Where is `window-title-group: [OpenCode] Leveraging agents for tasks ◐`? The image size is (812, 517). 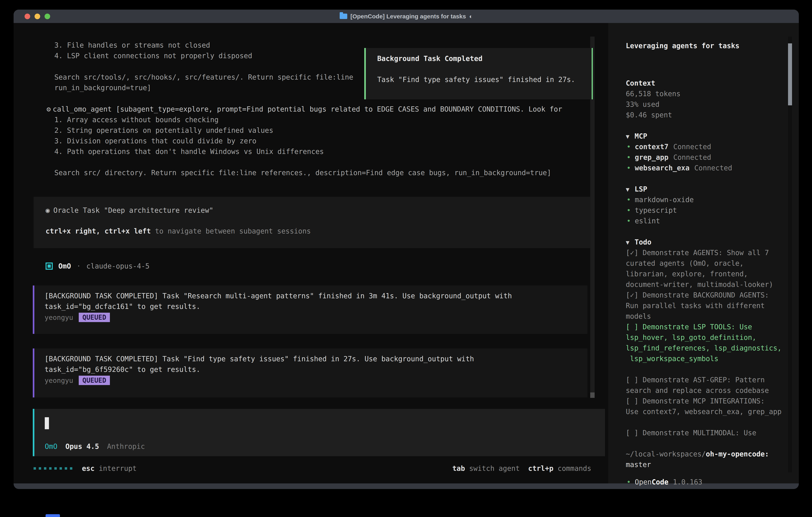
window-title-group: [OpenCode] Leveraging agents for tasks ◐ is located at coordinates (406, 17).